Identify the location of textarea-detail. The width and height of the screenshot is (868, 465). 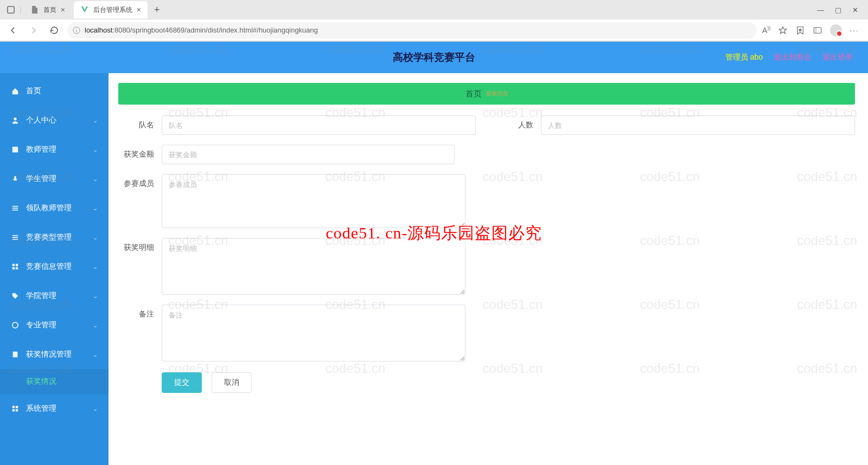
(314, 267).